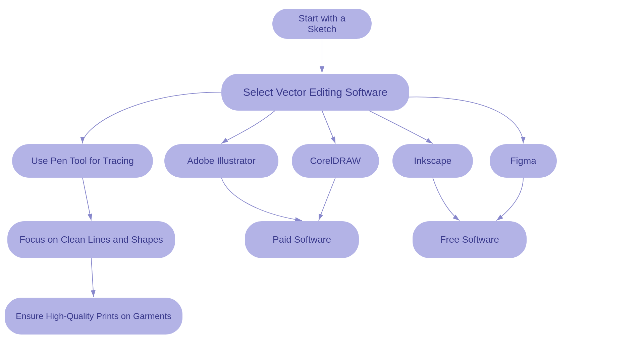  Describe the element at coordinates (433, 161) in the screenshot. I see `node-inkscape: Inkscape` at that location.